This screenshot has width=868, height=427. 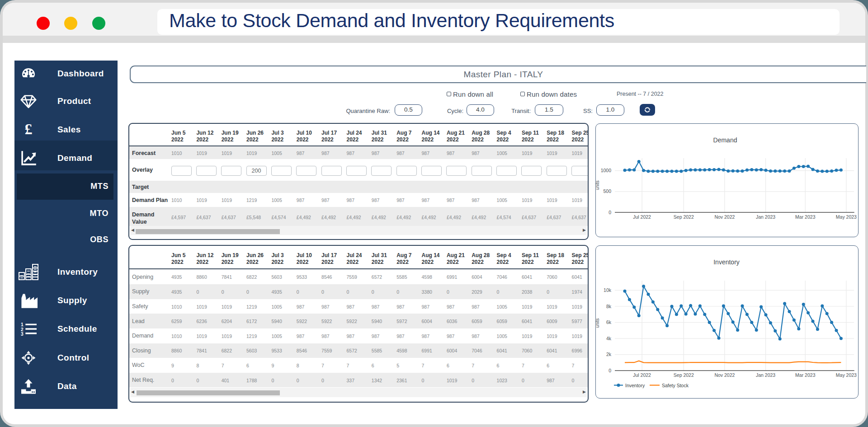 What do you see at coordinates (609, 354) in the screenshot?
I see `svg-text: 2k` at bounding box center [609, 354].